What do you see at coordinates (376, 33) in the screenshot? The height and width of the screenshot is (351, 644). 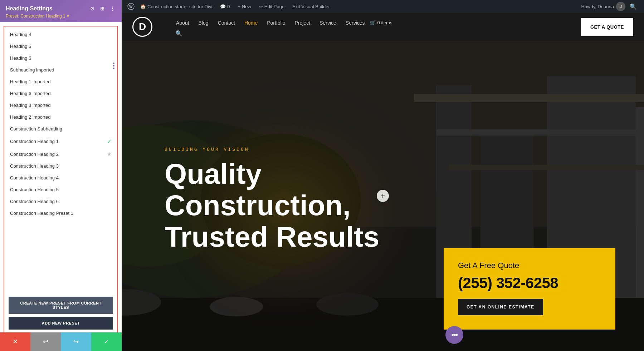 I see `nav-bottom-row: 🔍` at bounding box center [376, 33].